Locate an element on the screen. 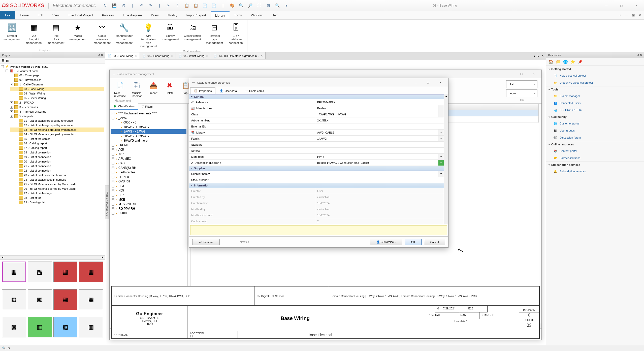 The image size is (644, 351). qat-paste2-icon: 📋 is located at coordinates (196, 6).